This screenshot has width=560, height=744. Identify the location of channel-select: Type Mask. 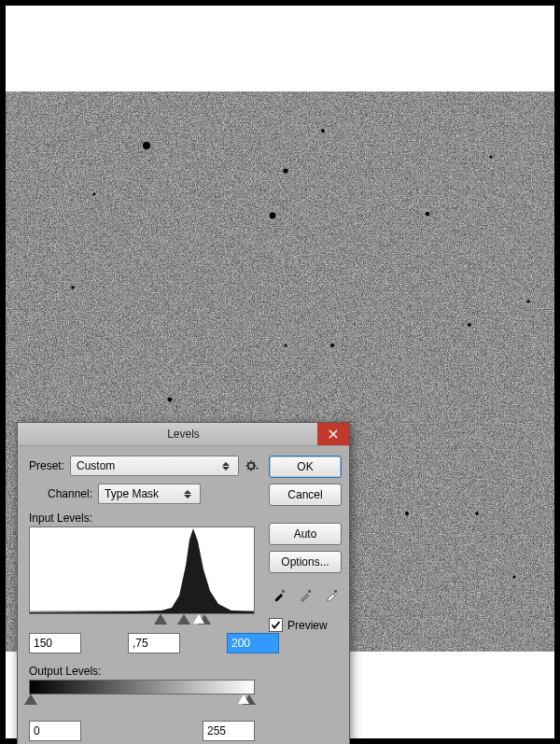
(149, 494).